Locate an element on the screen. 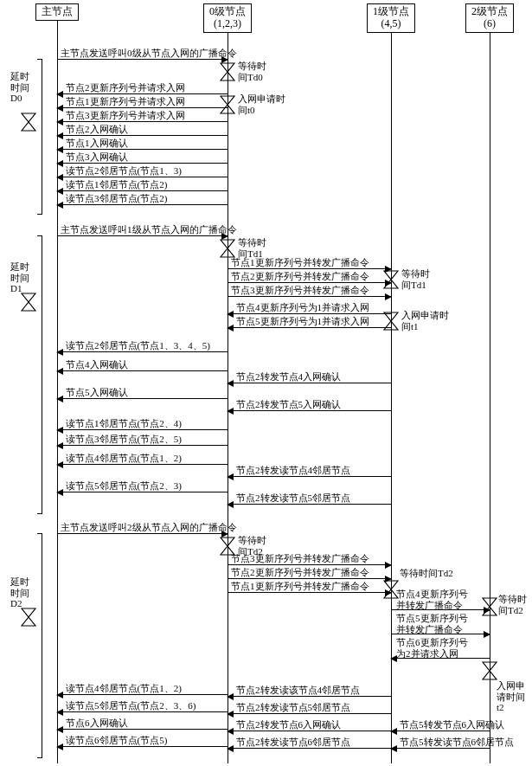 The width and height of the screenshot is (532, 766). p1-req-1: 节点5更新序列号为1并请求入网 is located at coordinates (310, 327).